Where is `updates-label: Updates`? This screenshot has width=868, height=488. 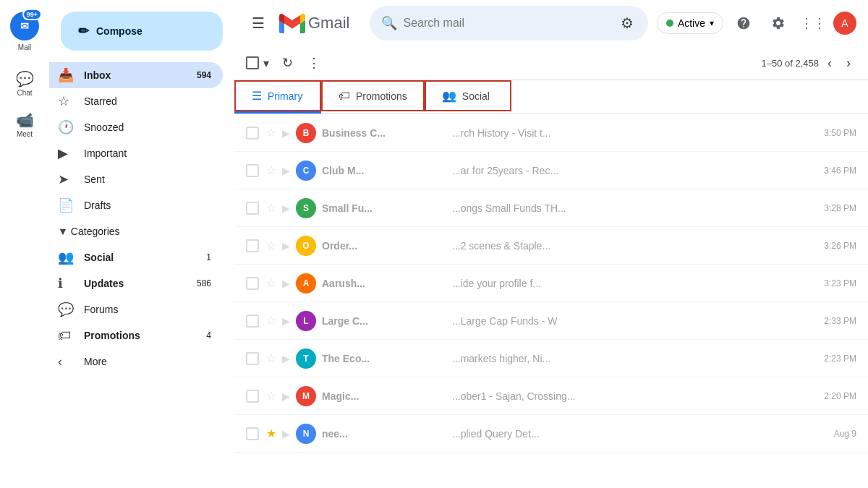 updates-label: Updates is located at coordinates (140, 283).